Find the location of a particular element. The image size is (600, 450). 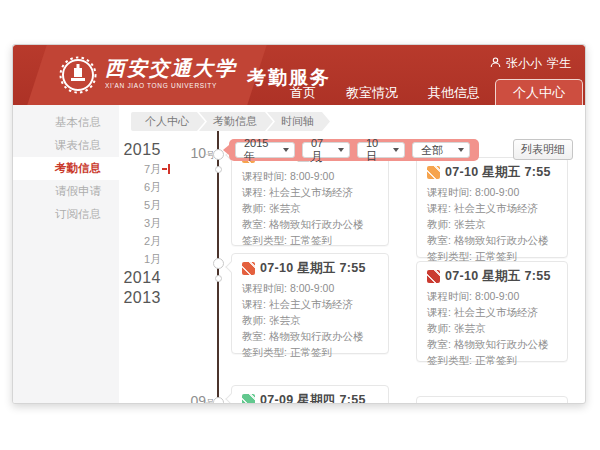

user-icon is located at coordinates (496, 64).